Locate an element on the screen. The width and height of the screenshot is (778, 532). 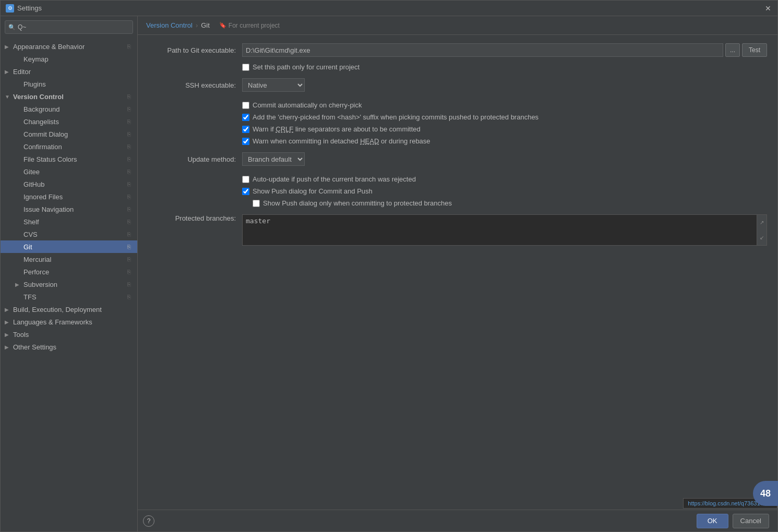
sidebar-item-mercurial: Mercurial ⎘ is located at coordinates (69, 259).